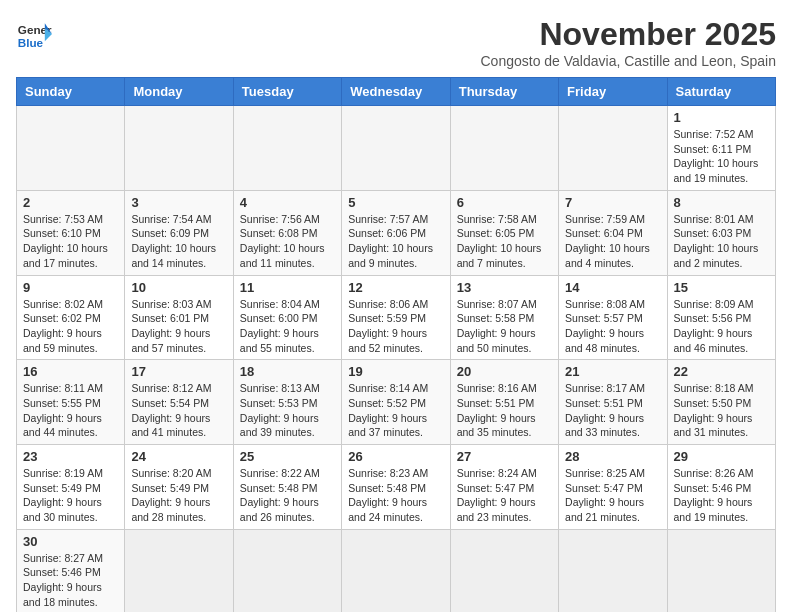  What do you see at coordinates (288, 496) in the screenshot?
I see `day-info: Sunrise: 8:22 AMSunset: 5:48 PMDaylight:…` at bounding box center [288, 496].